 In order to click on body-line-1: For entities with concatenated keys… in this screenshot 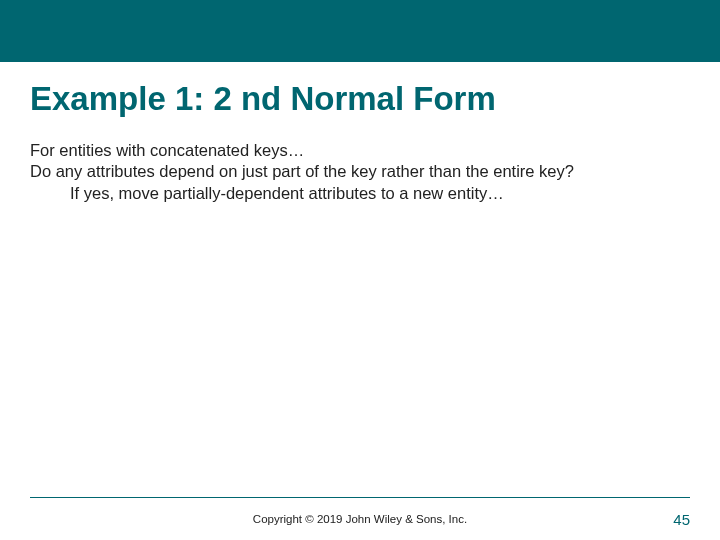, I will do `click(360, 150)`.